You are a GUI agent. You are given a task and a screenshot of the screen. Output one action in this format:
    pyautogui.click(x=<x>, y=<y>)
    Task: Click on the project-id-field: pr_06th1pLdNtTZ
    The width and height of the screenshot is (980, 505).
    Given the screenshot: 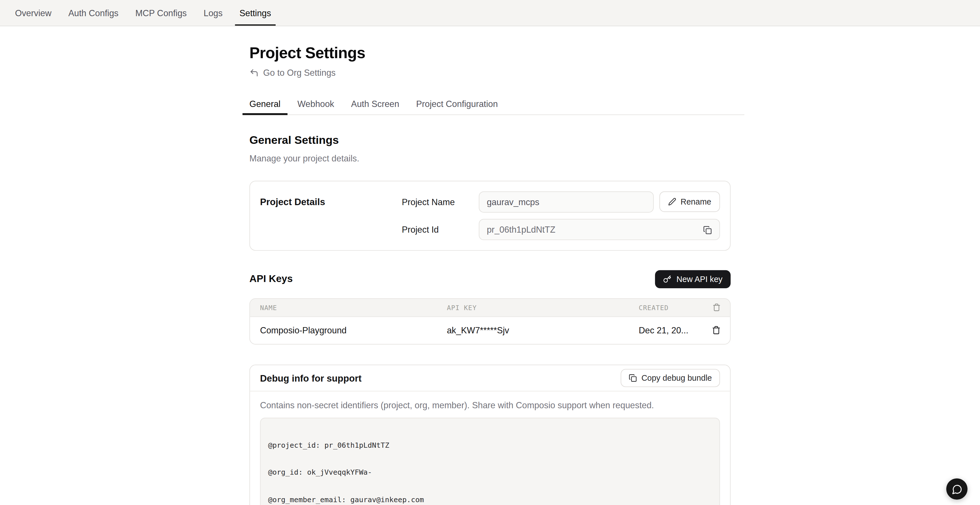 What is the action you would take?
    pyautogui.click(x=599, y=229)
    